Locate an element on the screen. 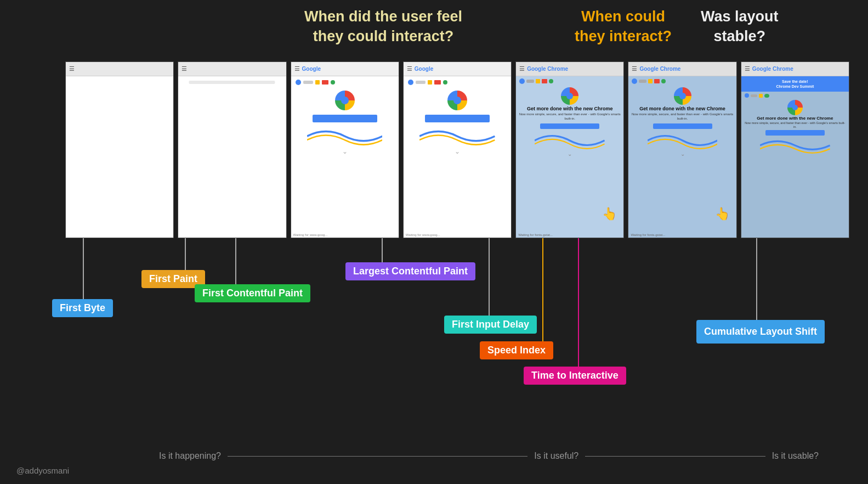 This screenshot has height=484, width=868. metric-first-byte-text: First Byte is located at coordinates (82, 308).